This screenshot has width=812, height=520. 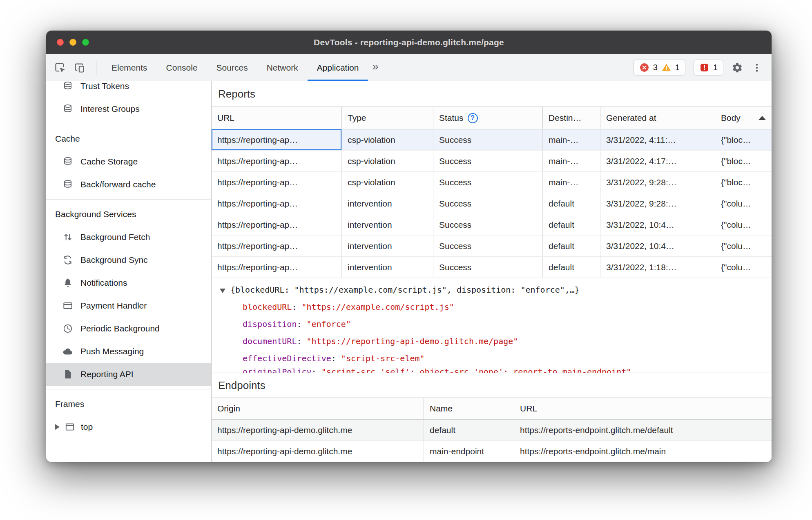 I want to click on endpoint-row: https://reporting-api-demo.glitch.me mai…, so click(x=492, y=451).